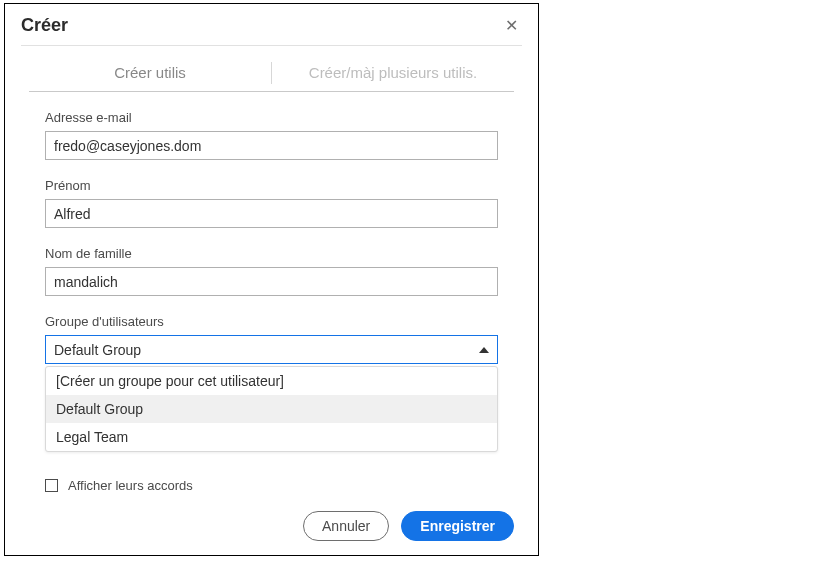 This screenshot has height=577, width=830. I want to click on chevron-up-icon, so click(484, 350).